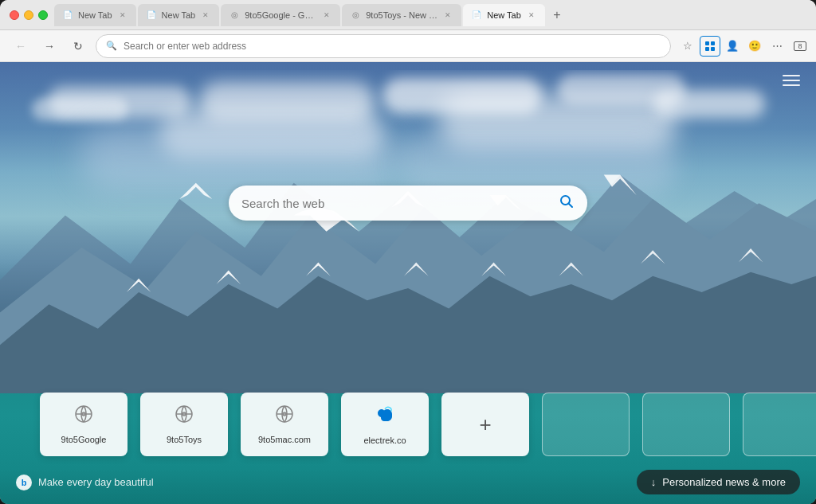  What do you see at coordinates (484, 425) in the screenshot?
I see `add-site-plus-icon: +` at bounding box center [484, 425].